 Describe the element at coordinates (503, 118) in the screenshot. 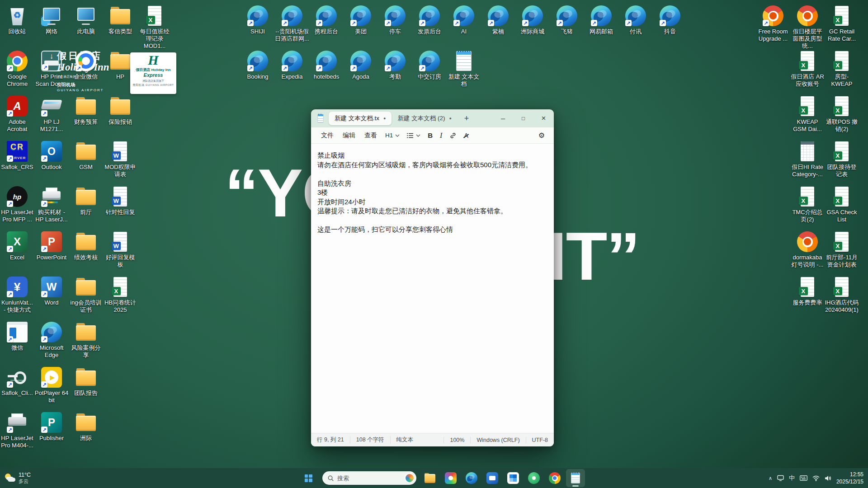

I see `minimize-button: ─` at that location.